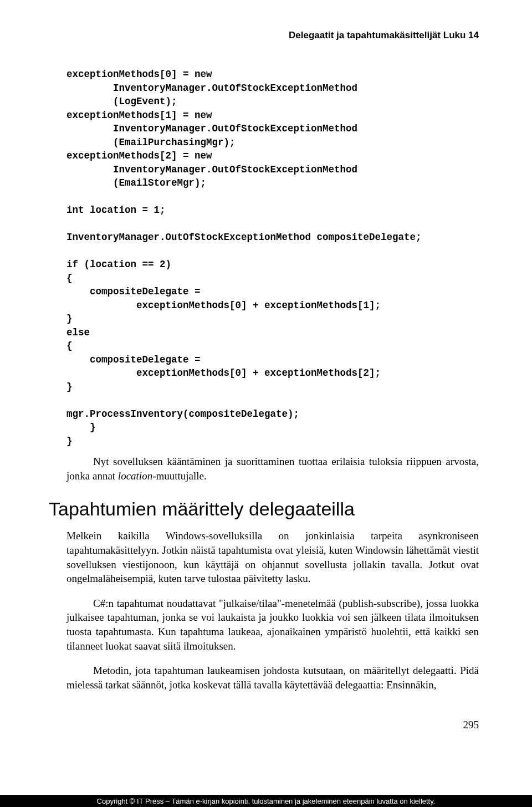 This screenshot has height=807, width=532. What do you see at coordinates (273, 625) in the screenshot?
I see `body-paragraph-2: C#:n tapahtumat noudattavat "julkaise/ti…` at bounding box center [273, 625].